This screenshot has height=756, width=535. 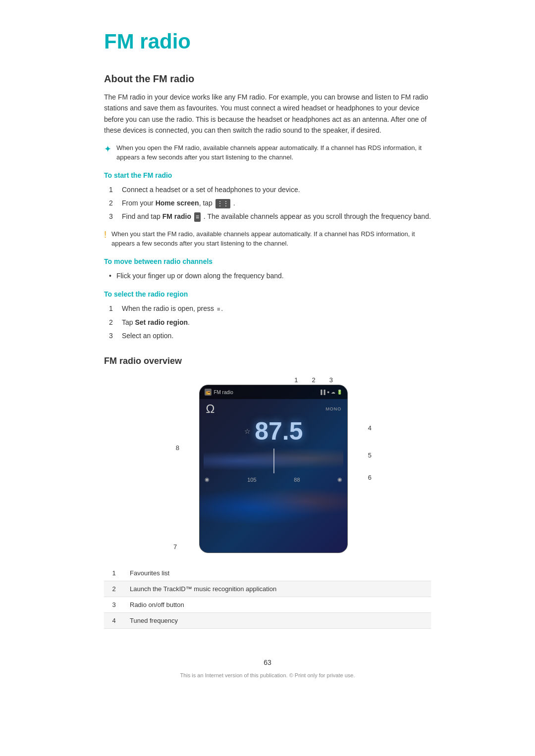 What do you see at coordinates (268, 597) in the screenshot?
I see `legend-table: 1 Favourites list 2 Launch the TrackID™ …` at bounding box center [268, 597].